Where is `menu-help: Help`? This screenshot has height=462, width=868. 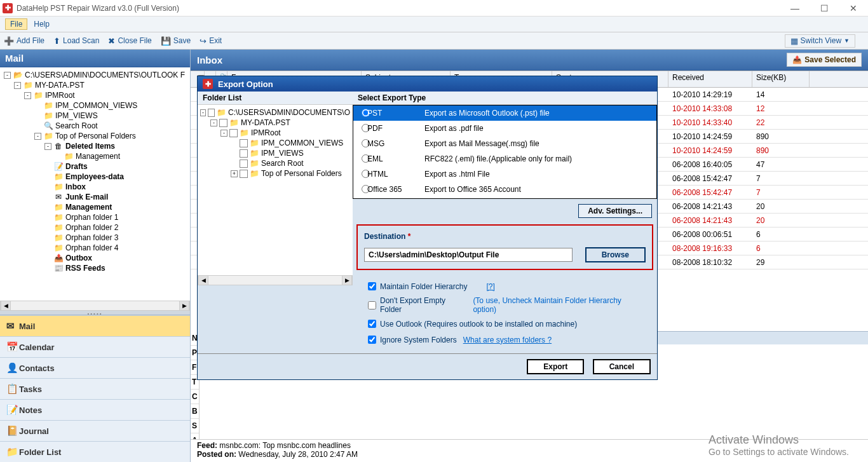 menu-help: Help is located at coordinates (42, 24).